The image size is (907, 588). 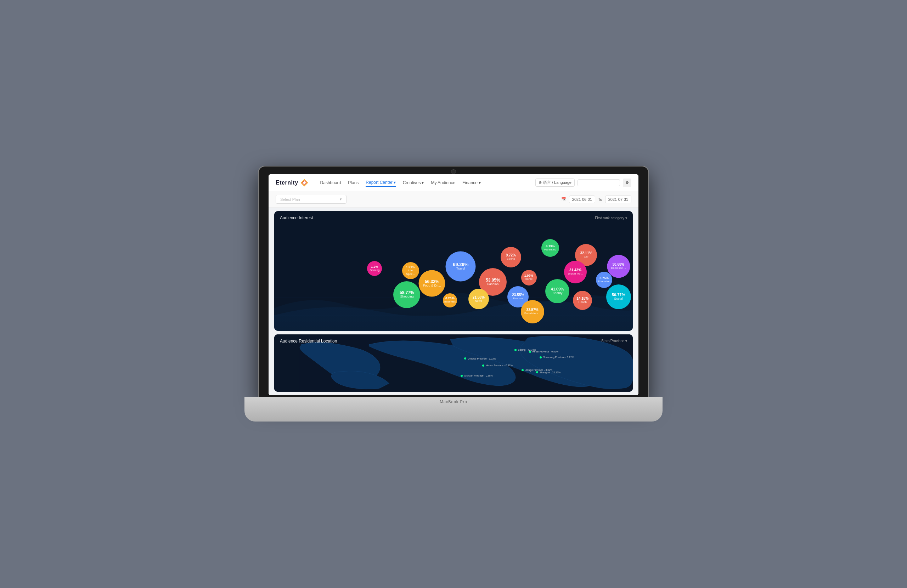 I want to click on bubble-digital-mo---: 31.43%Digital Mo..., so click(x=575, y=272).